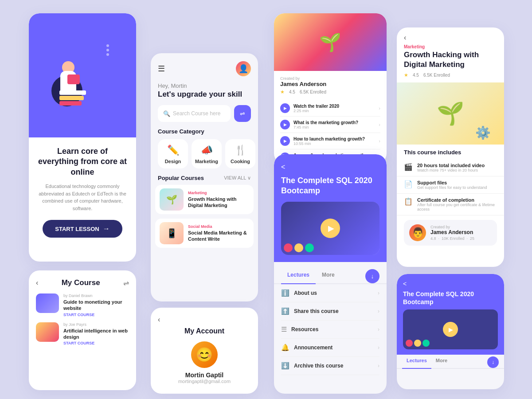  What do you see at coordinates (453, 239) in the screenshot?
I see `instructor-enrolled: 10K Enrolled` at bounding box center [453, 239].